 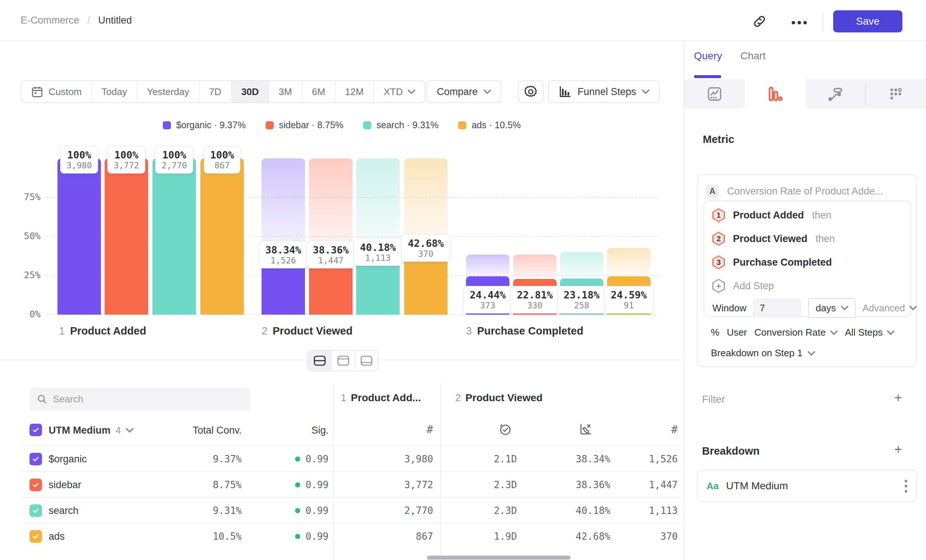 What do you see at coordinates (50, 20) in the screenshot?
I see `breadcrumb-parent: E-Commerce` at bounding box center [50, 20].